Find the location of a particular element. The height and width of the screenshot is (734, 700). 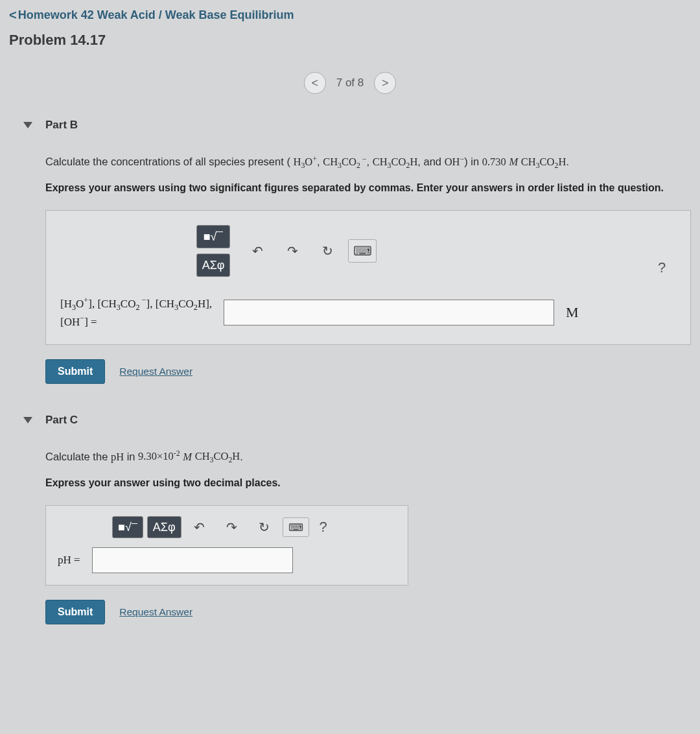

back-link: < Homework 42 Weak Acid / Weak Base Equi… is located at coordinates (152, 16).